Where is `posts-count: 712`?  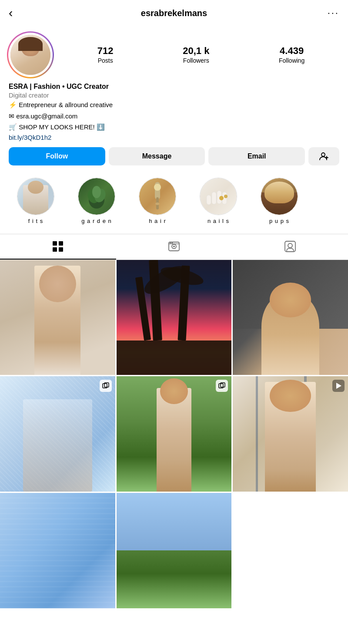
posts-count: 712 is located at coordinates (105, 51).